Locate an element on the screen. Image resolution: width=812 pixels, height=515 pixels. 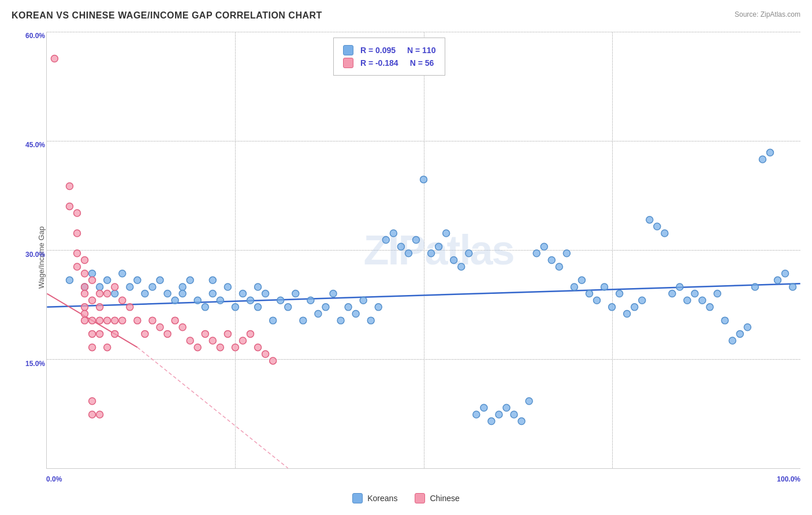
legend-r-chinese: R = -0.184 is located at coordinates (379, 63).